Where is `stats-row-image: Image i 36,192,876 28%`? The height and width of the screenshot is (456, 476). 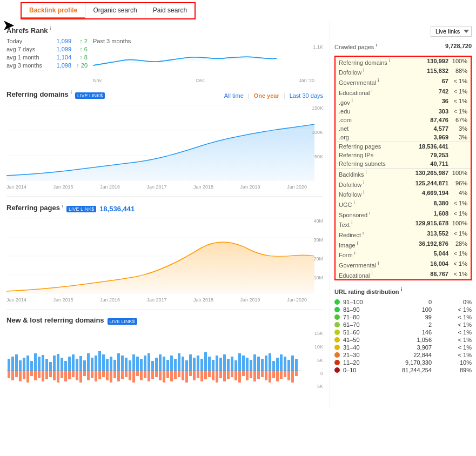 stats-row-image: Image i 36,192,876 28% is located at coordinates (403, 244).